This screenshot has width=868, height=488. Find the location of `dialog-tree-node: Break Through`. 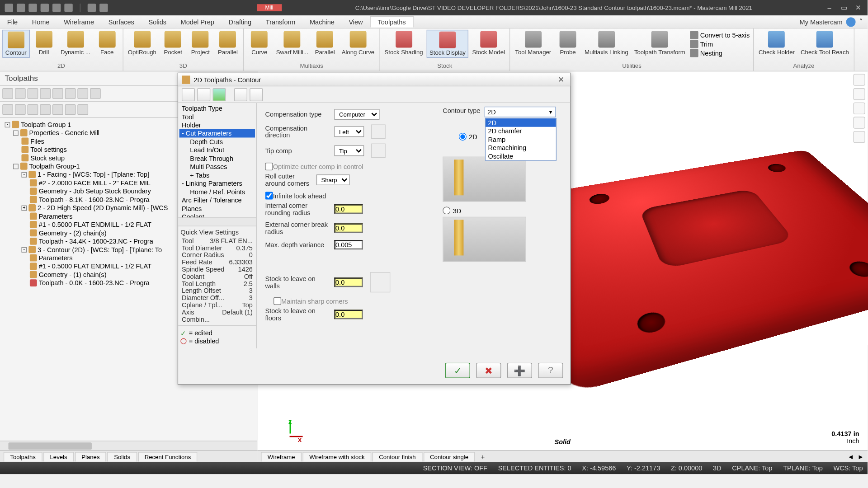

dialog-tree-node: Break Through is located at coordinates (217, 158).